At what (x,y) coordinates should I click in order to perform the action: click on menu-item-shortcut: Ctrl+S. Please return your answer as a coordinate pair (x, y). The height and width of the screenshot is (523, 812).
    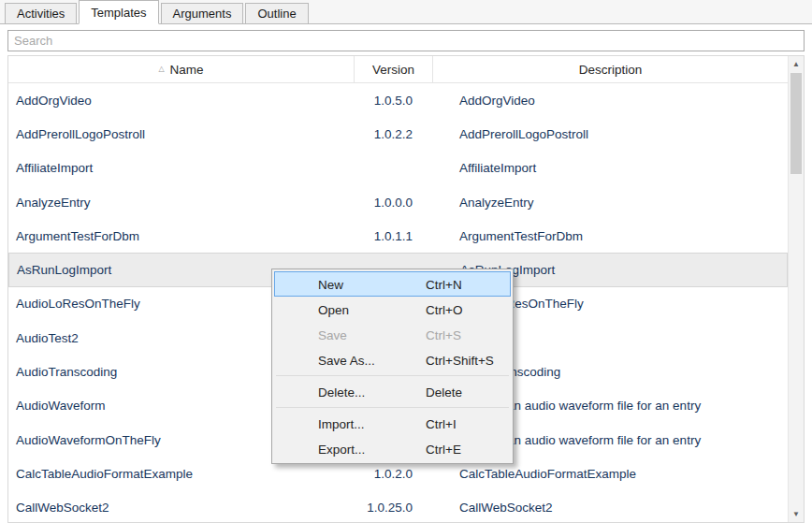
    Looking at the image, I should click on (443, 335).